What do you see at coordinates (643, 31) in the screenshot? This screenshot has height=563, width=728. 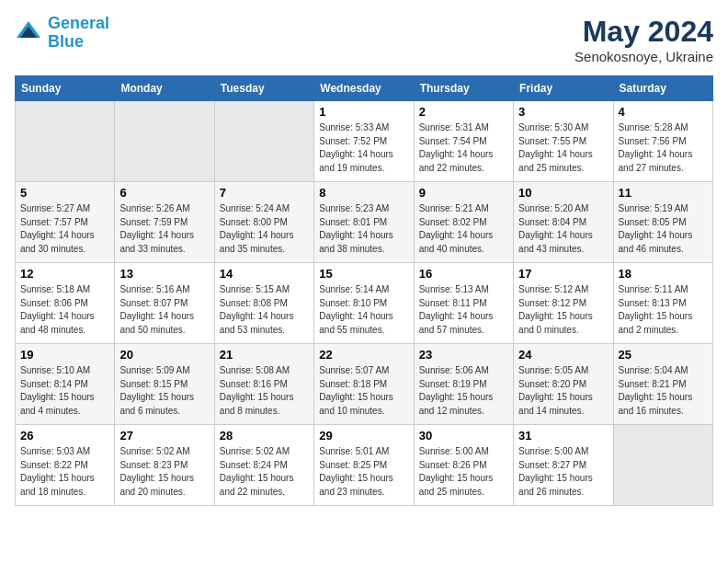 I see `month-year: May 2024` at bounding box center [643, 31].